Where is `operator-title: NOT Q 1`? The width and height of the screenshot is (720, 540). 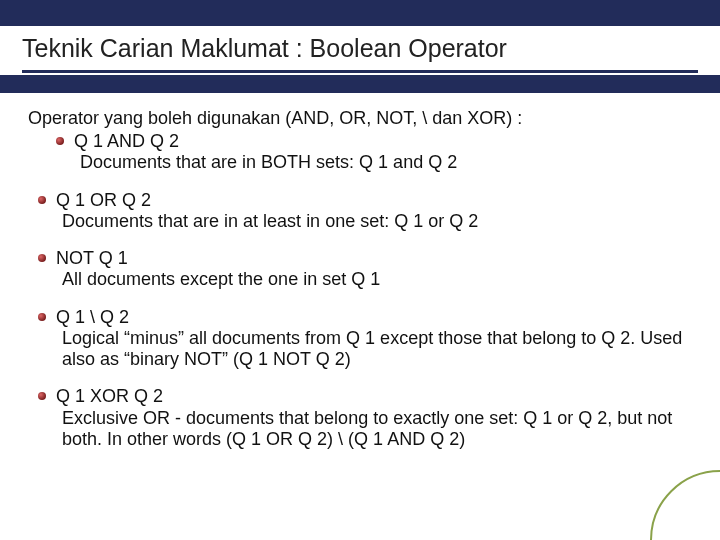 operator-title: NOT Q 1 is located at coordinates (374, 258).